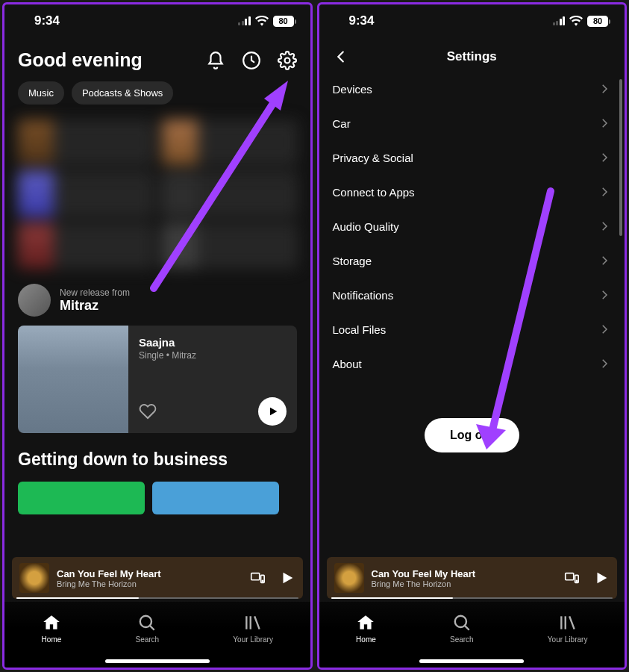 This screenshot has width=629, height=672. Describe the element at coordinates (472, 57) in the screenshot. I see `settings-title: Settings` at that location.